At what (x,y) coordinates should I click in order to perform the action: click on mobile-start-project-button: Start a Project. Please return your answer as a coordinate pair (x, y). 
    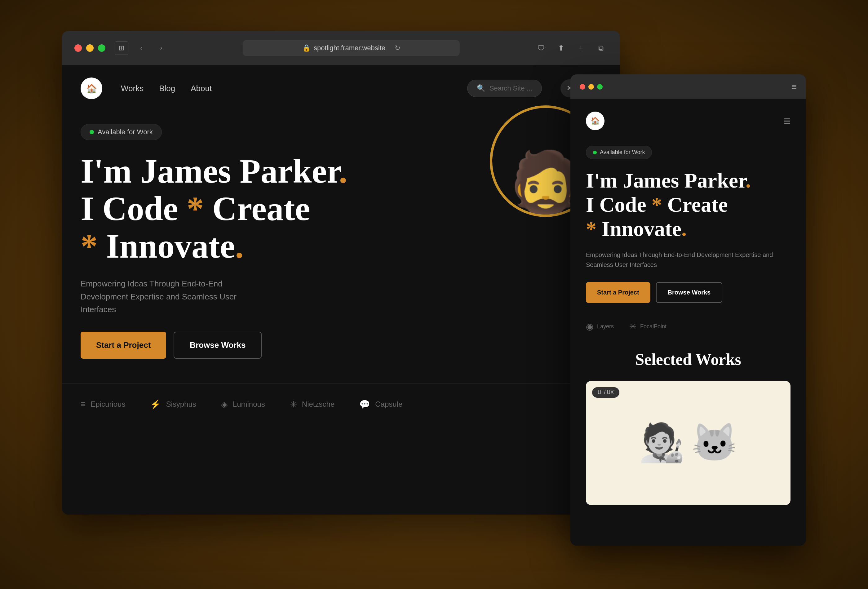
    Looking at the image, I should click on (618, 292).